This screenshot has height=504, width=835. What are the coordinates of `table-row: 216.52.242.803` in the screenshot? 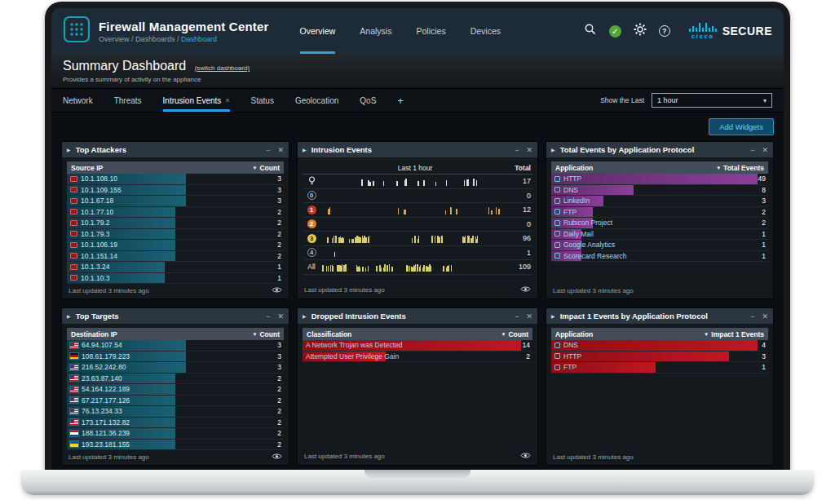 It's located at (175, 368).